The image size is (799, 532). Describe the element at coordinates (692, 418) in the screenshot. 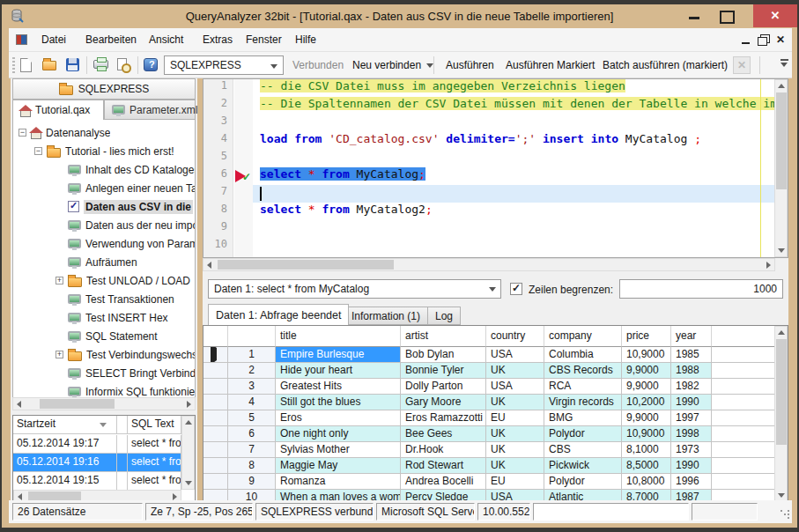

I see `cell-year: 1997` at that location.